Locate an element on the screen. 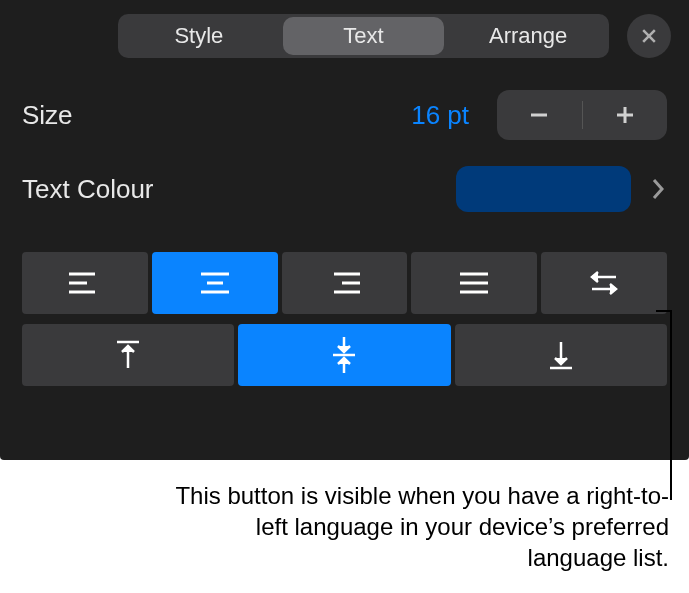 The image size is (689, 593). align-left-button is located at coordinates (85, 283).